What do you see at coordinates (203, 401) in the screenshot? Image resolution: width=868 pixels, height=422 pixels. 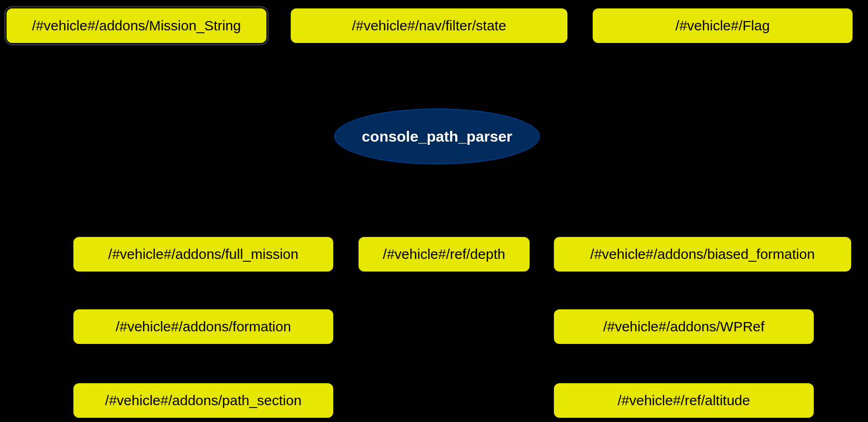 I see `node-label: /#vehicle#/addons/path_section` at bounding box center [203, 401].